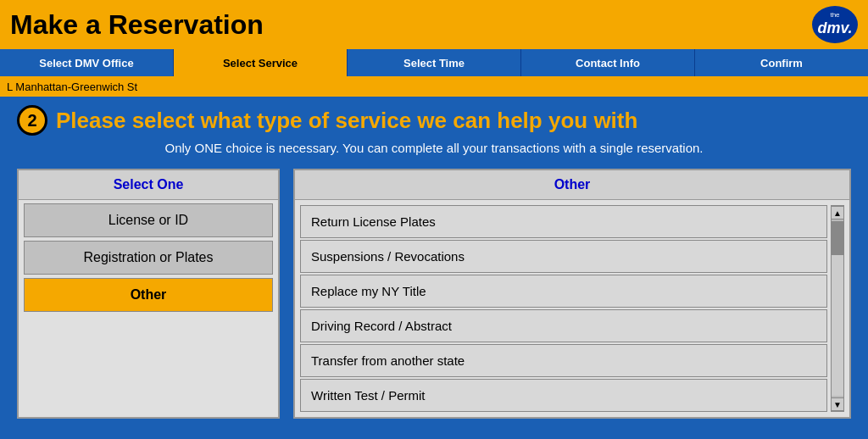 This screenshot has width=868, height=439. Describe the element at coordinates (434, 86) in the screenshot. I see `location-bar: L Manhattan-Greenwich St` at that location.